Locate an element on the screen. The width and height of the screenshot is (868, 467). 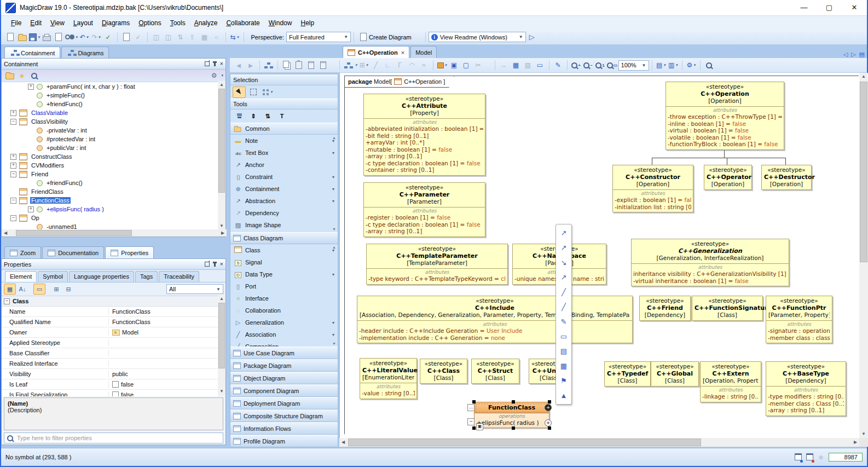
smart-add-icon: + is located at coordinates (548, 423).